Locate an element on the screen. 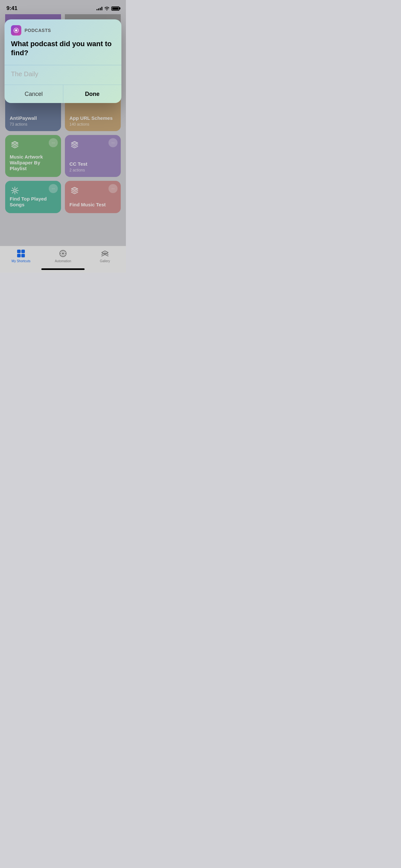  modal-done-button: Done is located at coordinates (92, 94).